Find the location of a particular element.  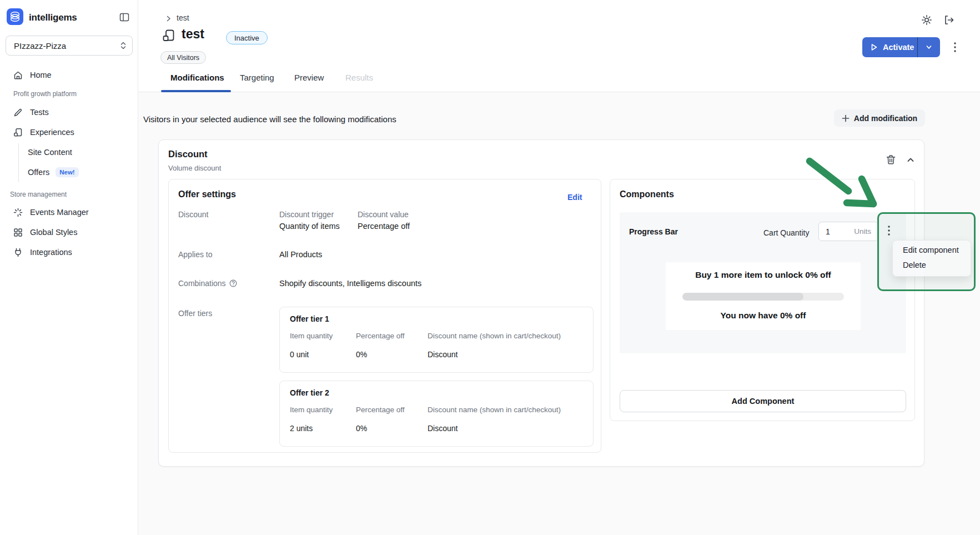

sidebar-item-site-content: Site Content is located at coordinates (69, 152).